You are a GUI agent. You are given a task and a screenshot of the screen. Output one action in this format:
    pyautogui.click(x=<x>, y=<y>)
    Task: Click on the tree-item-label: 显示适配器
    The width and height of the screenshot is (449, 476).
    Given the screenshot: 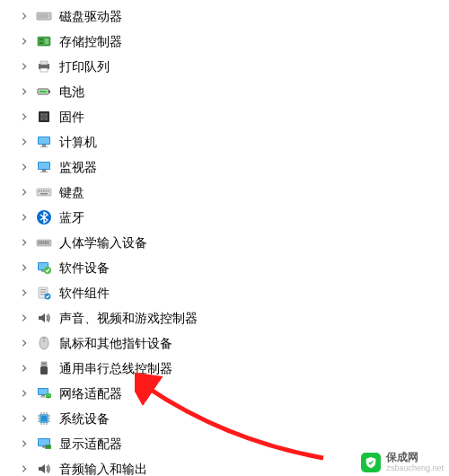 What is the action you would take?
    pyautogui.click(x=91, y=444)
    